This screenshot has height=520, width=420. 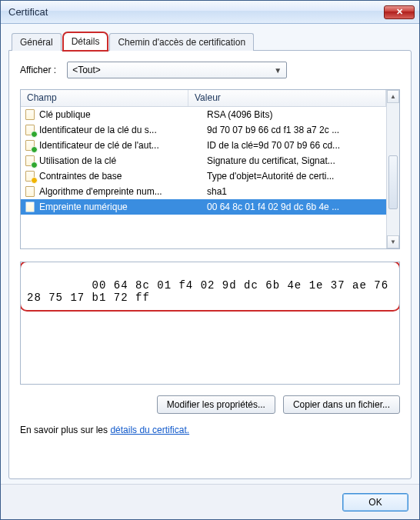 I want to click on scroll-up-button: ▲, so click(x=393, y=97).